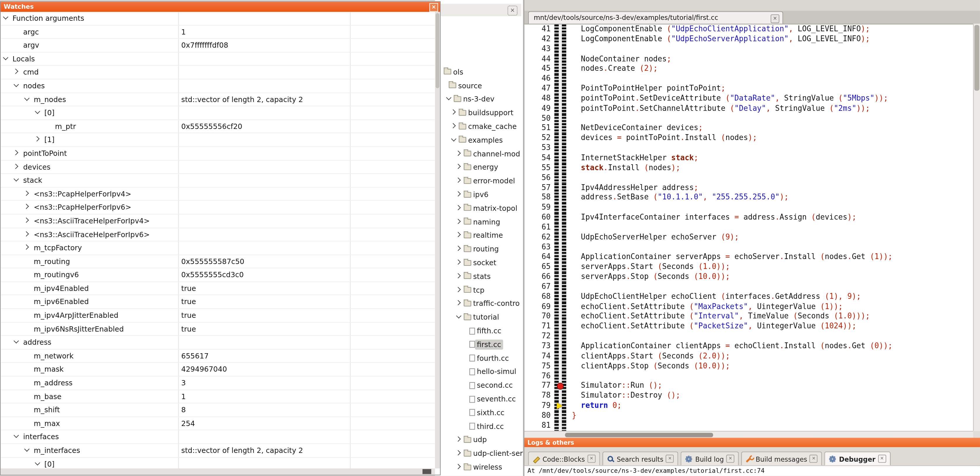  Describe the element at coordinates (218, 275) in the screenshot. I see `watch-row: m_routingv60x5555555cd3c0` at that location.